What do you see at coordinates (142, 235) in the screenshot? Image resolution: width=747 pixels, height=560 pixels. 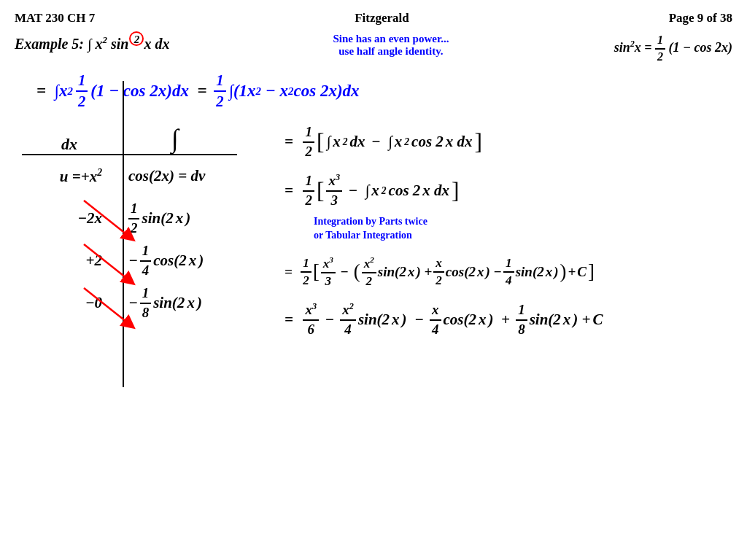 I see `tabular-section: dx ∫ u =+x2 cos(2x) = dv` at bounding box center [142, 235].